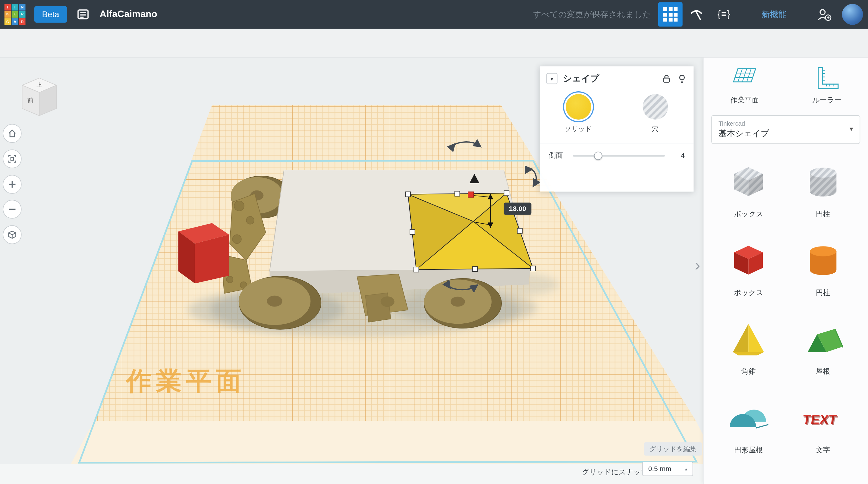 The height and width of the screenshot is (484, 868). What do you see at coordinates (7, 7) in the screenshot?
I see `logo-tile: T` at bounding box center [7, 7].